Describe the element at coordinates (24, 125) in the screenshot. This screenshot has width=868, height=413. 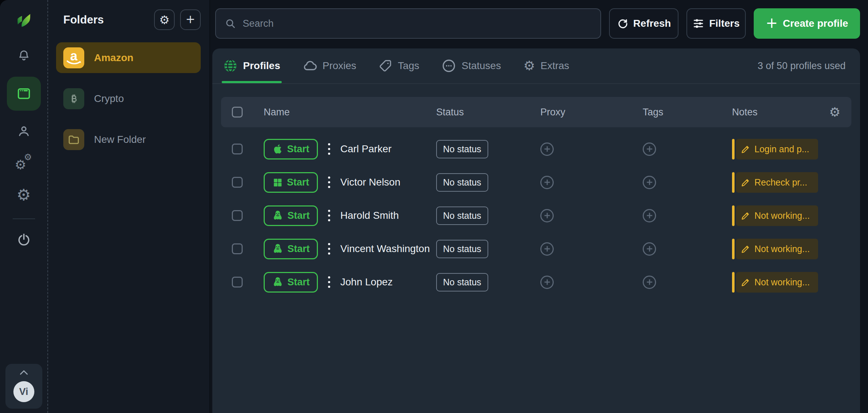
I see `rail-nav: ⚙⚙ ⚙` at that location.